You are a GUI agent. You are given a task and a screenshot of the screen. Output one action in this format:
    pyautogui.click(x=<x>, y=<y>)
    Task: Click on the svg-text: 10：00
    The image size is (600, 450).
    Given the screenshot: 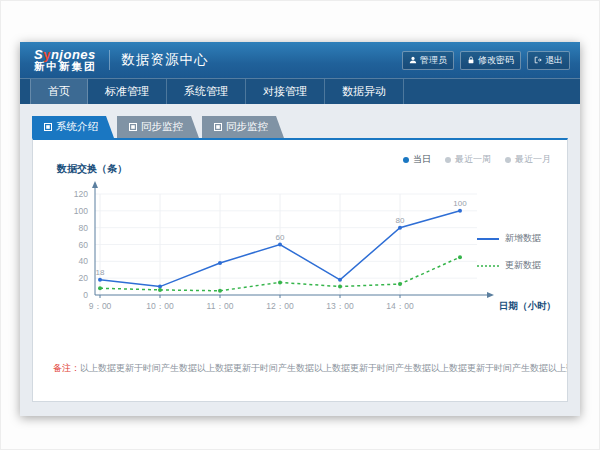 What is the action you would take?
    pyautogui.click(x=160, y=306)
    